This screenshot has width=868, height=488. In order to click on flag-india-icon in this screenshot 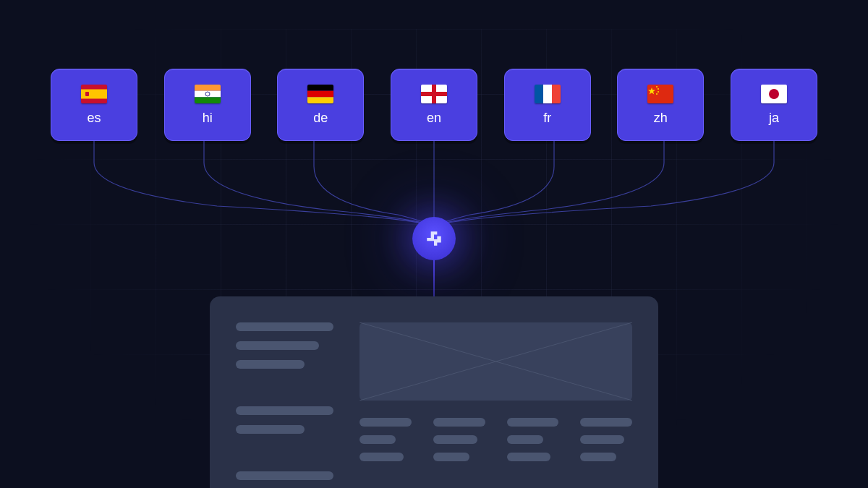, I will do `click(208, 94)`.